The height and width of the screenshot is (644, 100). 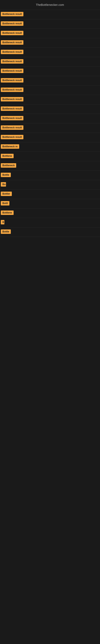 I want to click on result-row: Bo, so click(x=50, y=185).